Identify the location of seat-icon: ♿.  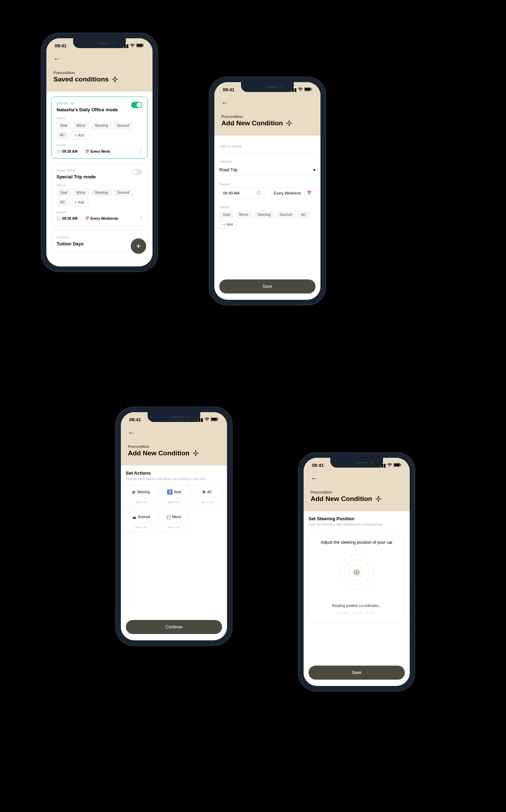
(170, 492).